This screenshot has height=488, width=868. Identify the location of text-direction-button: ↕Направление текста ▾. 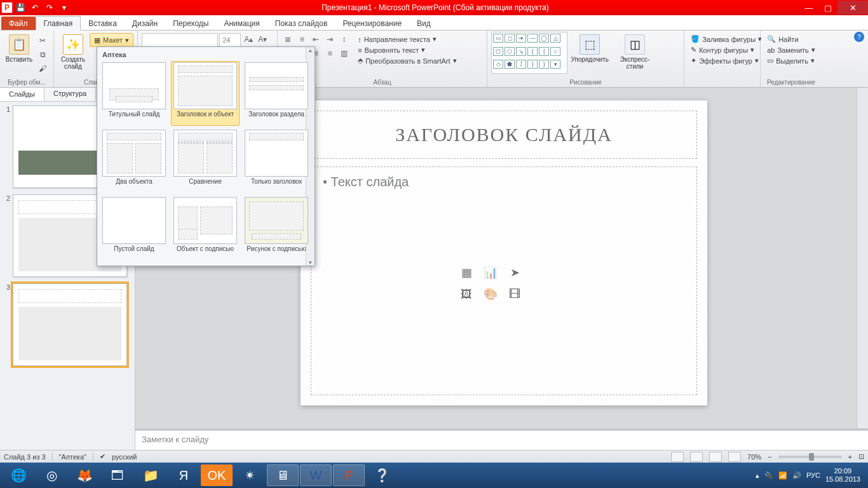
(407, 39).